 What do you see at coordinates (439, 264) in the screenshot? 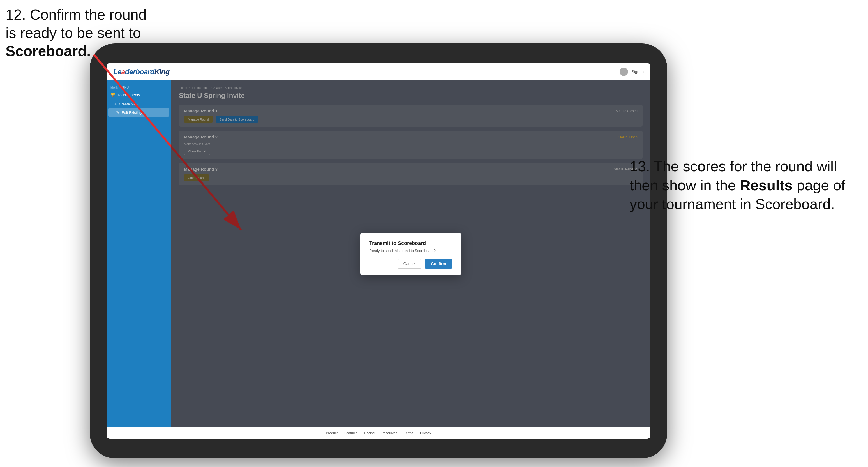
I see `modal-confirm-button: Confirm` at bounding box center [439, 264].